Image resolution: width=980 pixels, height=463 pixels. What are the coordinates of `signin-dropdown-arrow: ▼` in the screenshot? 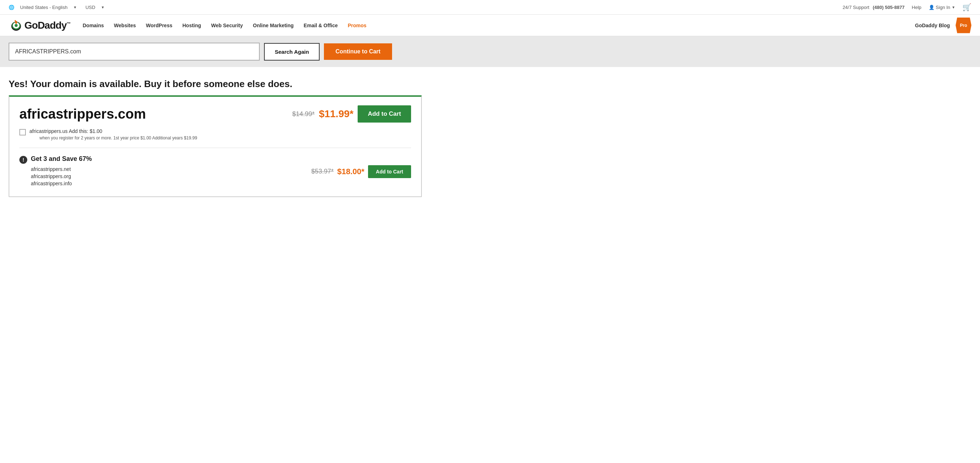 It's located at (953, 8).